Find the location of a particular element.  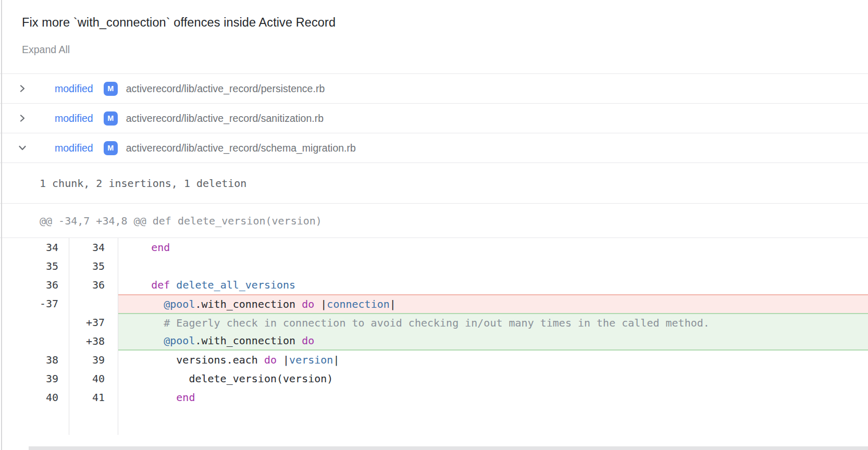

diff-line: 36 36 def delete_all_versions is located at coordinates (434, 285).